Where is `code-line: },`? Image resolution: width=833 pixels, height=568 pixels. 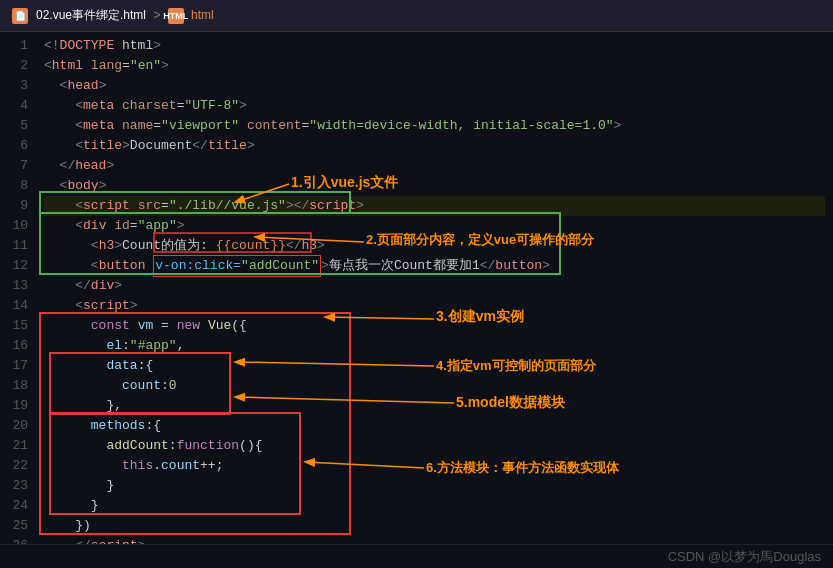 code-line: }, is located at coordinates (434, 406).